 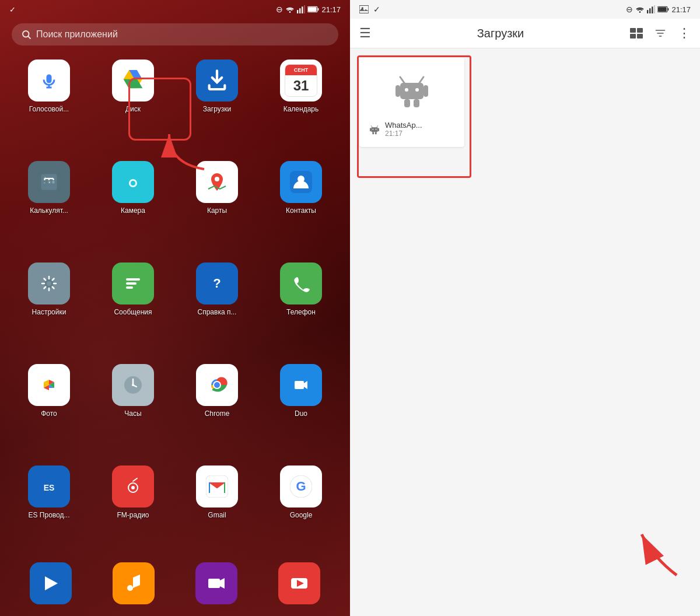 I want to click on file-card-whatsapp: WhatsAp... 21:17, so click(x=412, y=103).